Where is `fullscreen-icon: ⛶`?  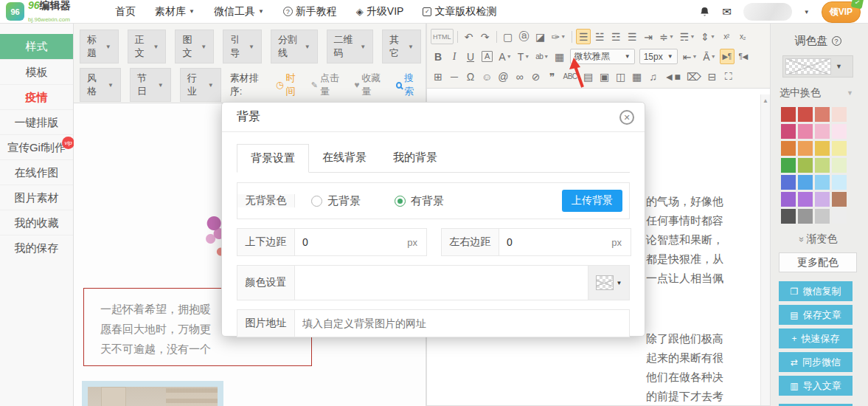
fullscreen-icon: ⛶ is located at coordinates (729, 77).